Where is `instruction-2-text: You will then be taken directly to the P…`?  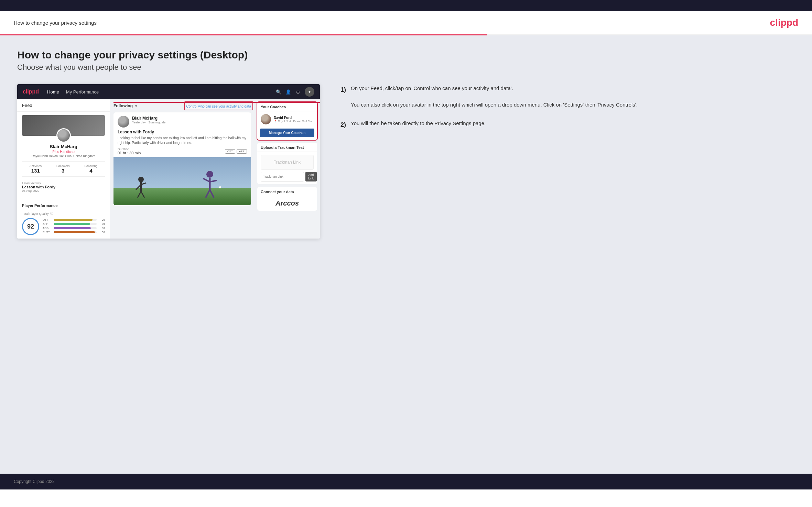 instruction-2-text: You will then be taken directly to the P… is located at coordinates (418, 124).